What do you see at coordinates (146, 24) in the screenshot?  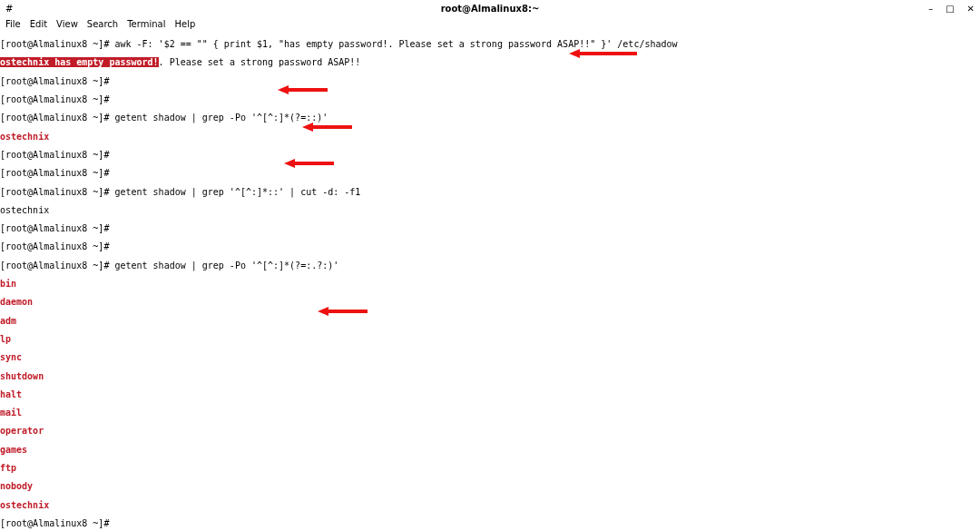 I see `menu-terminal: Terminal` at bounding box center [146, 24].